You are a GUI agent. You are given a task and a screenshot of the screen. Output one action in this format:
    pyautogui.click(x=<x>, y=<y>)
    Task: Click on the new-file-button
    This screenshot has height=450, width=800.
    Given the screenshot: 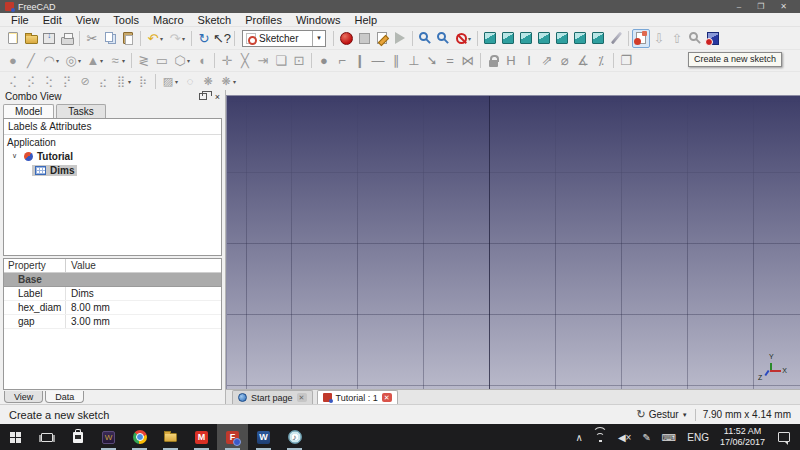 What is the action you would take?
    pyautogui.click(x=13, y=38)
    